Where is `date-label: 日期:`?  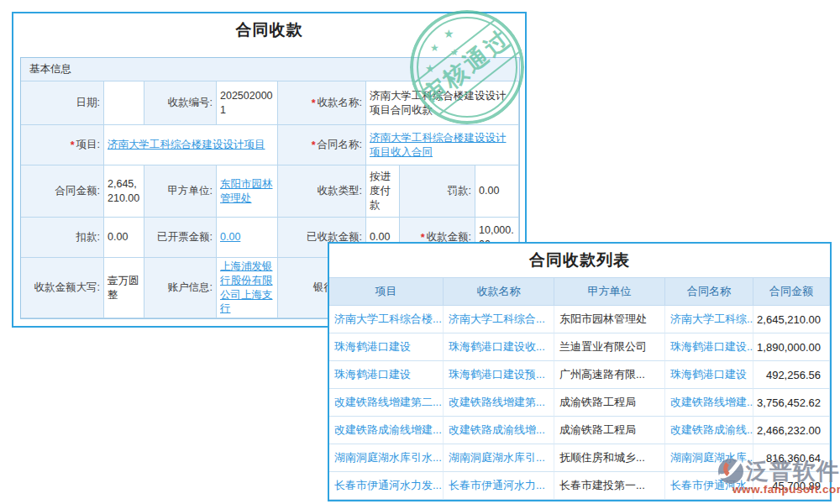
date-label: 日期: is located at coordinates (62, 103).